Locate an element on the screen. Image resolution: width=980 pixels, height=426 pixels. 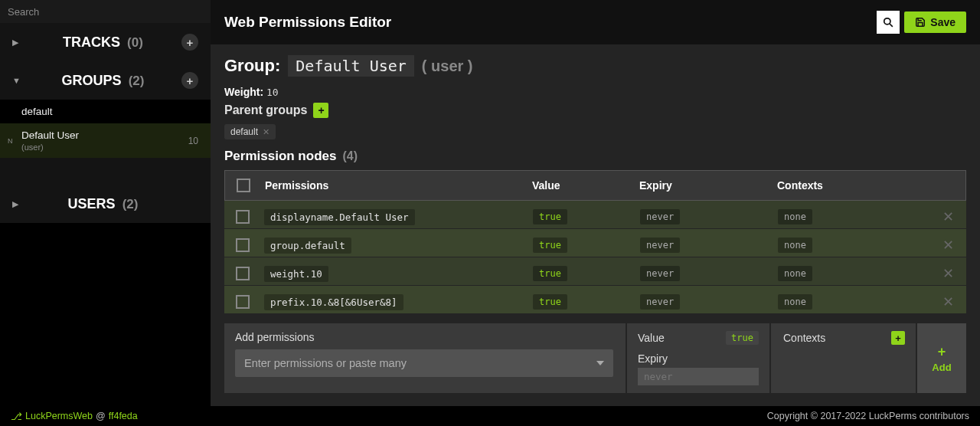
add-submit-button: + Add is located at coordinates (941, 359).